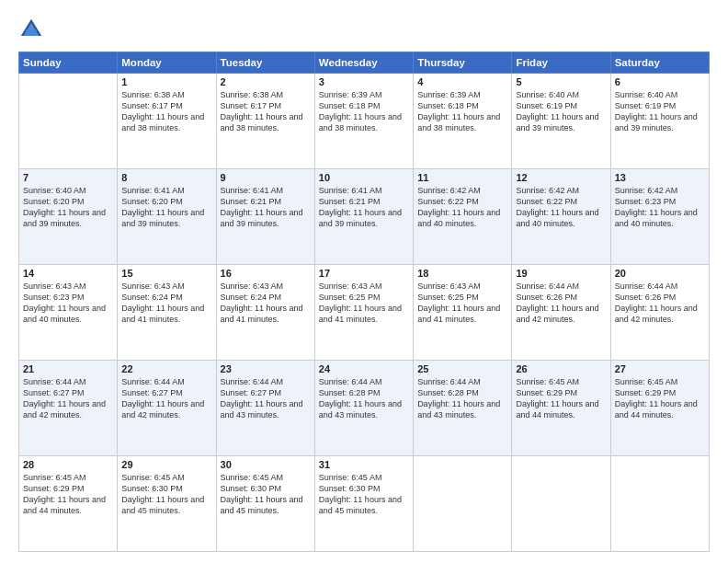 This screenshot has height=563, width=728. Describe the element at coordinates (166, 178) in the screenshot. I see `day-number: 8` at that location.